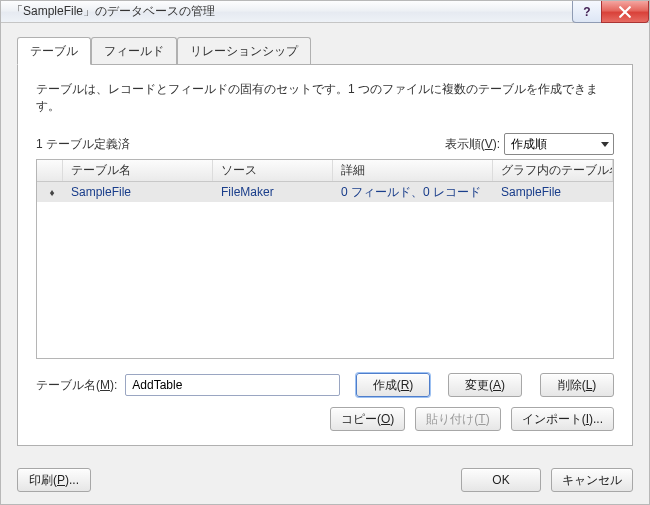 This screenshot has height=505, width=650. Describe the element at coordinates (134, 51) in the screenshot. I see `tab-field-label: フィールド` at that location.